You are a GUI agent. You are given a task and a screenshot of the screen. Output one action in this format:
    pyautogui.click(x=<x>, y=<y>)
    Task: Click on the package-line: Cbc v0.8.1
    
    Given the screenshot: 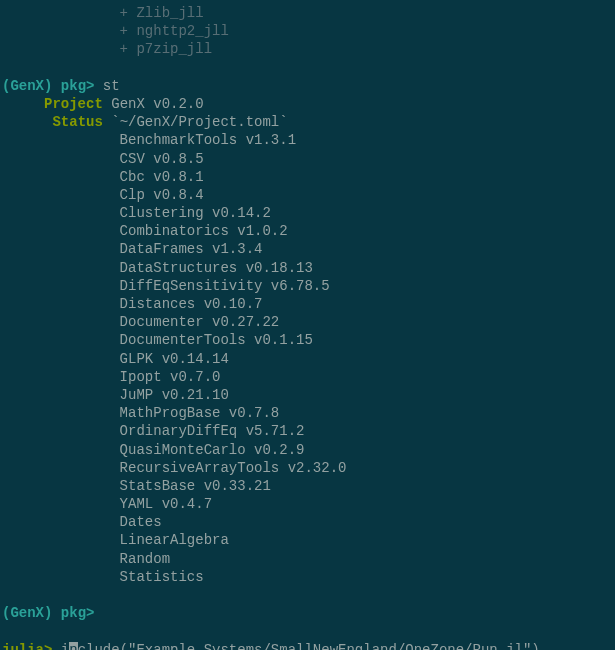 What is the action you would take?
    pyautogui.click(x=308, y=177)
    